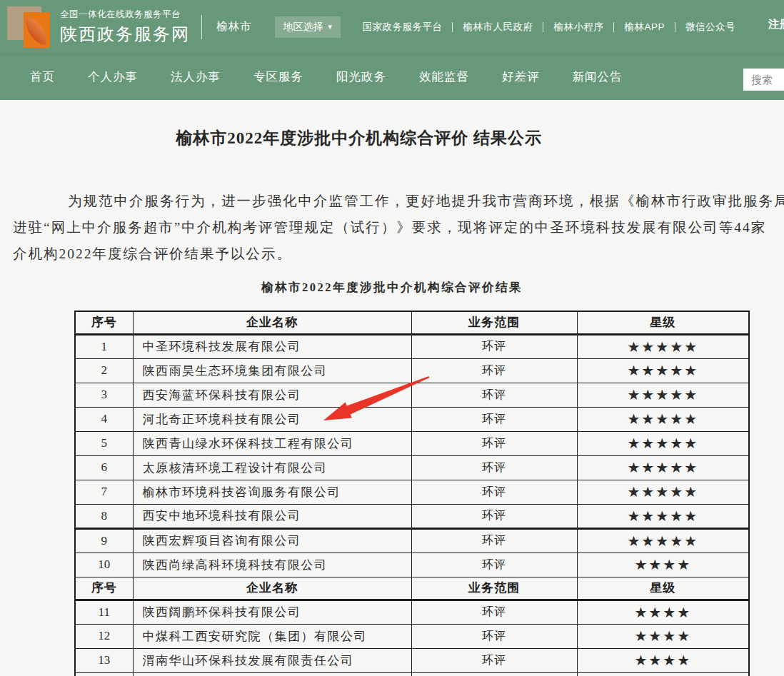 The height and width of the screenshot is (676, 784). I want to click on table-row: 12中煤科工西安研究院（集团）有限公司环评★★★★, so click(412, 636).